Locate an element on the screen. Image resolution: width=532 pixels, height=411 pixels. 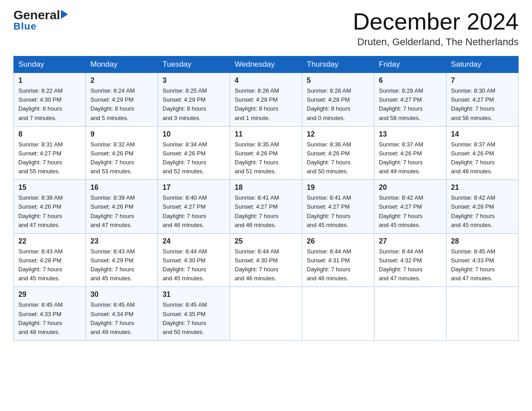
day-number: 27 is located at coordinates (410, 241).